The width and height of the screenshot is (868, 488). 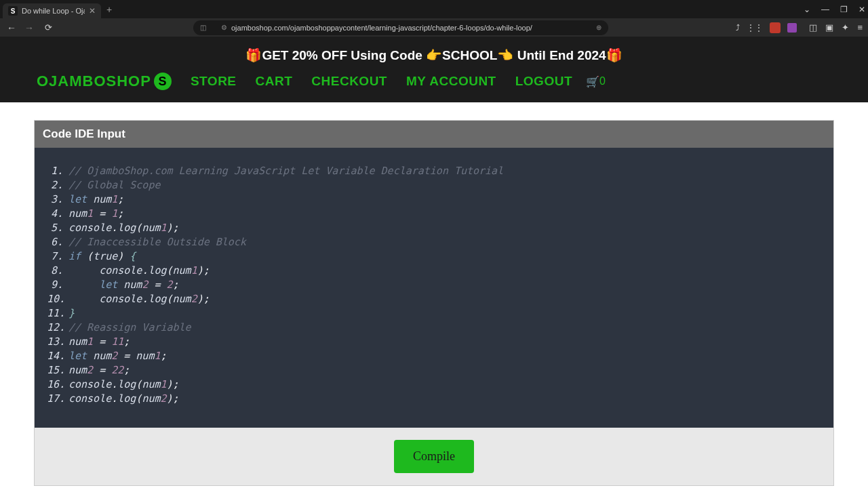 What do you see at coordinates (544, 81) in the screenshot?
I see `nav-logout: LOGOUT` at bounding box center [544, 81].